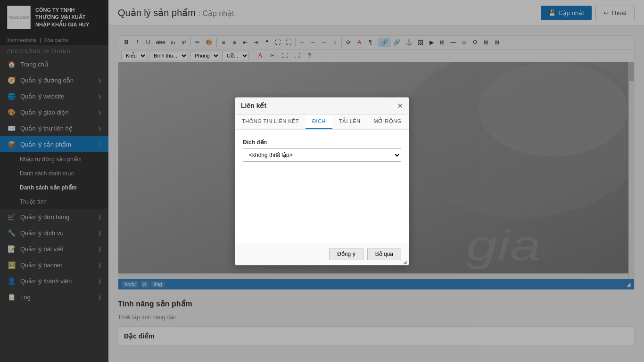 This screenshot has height=362, width=644. I want to click on modal-tabs: THÔNG TIN LIÊN KẾT ĐÍCH TẢI LÊN MỞ RỘNG, so click(322, 122).